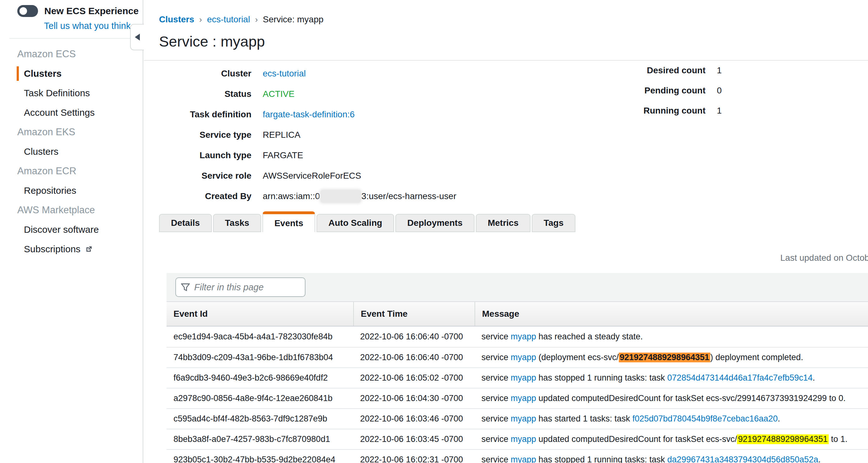 This screenshot has height=463, width=868. What do you see at coordinates (92, 11) in the screenshot?
I see `new-ecs-experience-label: New ECS Experience` at bounding box center [92, 11].